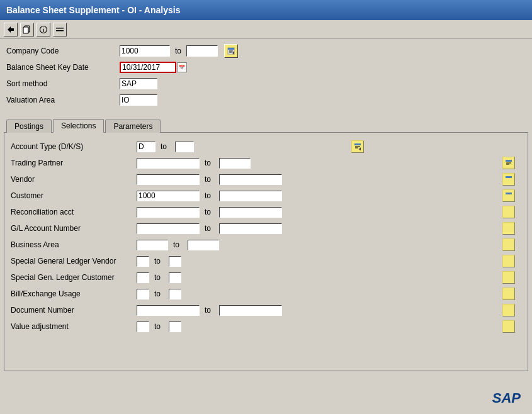 The image size is (532, 414). Describe the element at coordinates (209, 228) in the screenshot. I see `to-gl-account: to` at that location.